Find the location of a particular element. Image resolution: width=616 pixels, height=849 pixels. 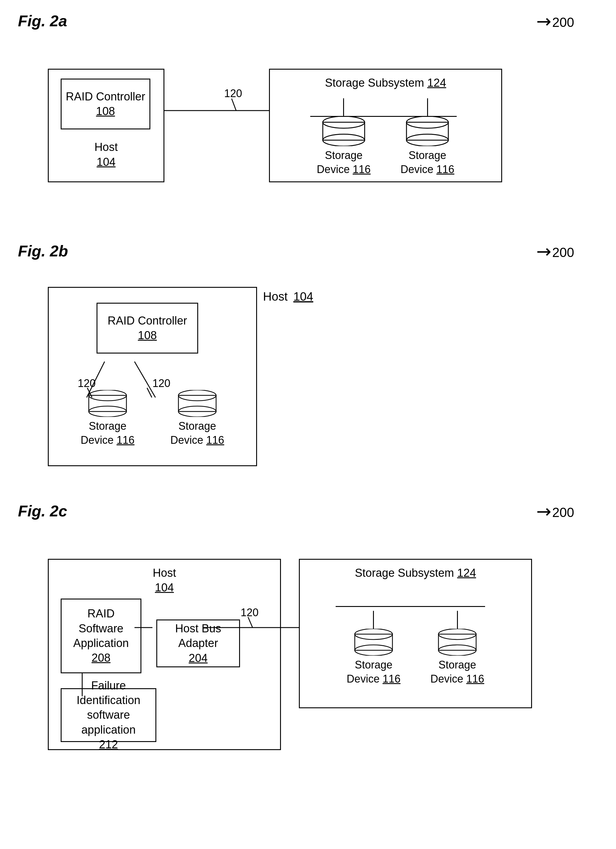

fig2a-badge: ↙ 200 is located at coordinates (555, 22).